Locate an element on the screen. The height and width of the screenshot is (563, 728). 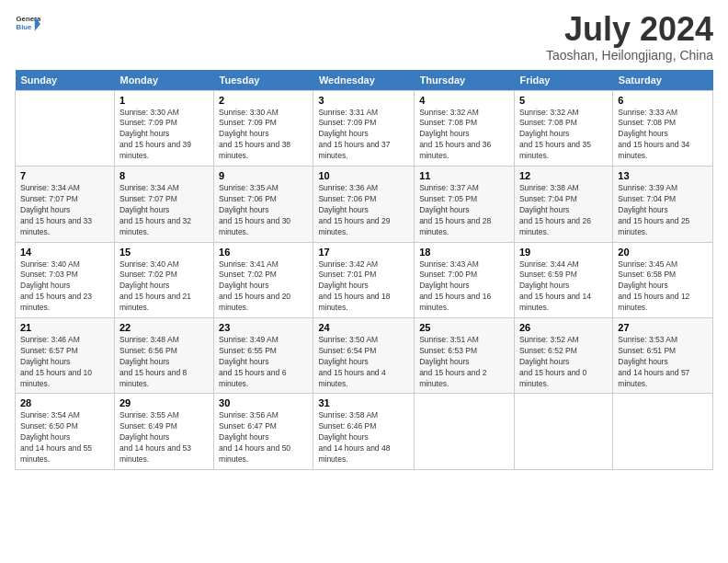
day-info: Sunrise: 3:43 AM Sunset: 7:00 PM Dayligh… is located at coordinates (464, 287).